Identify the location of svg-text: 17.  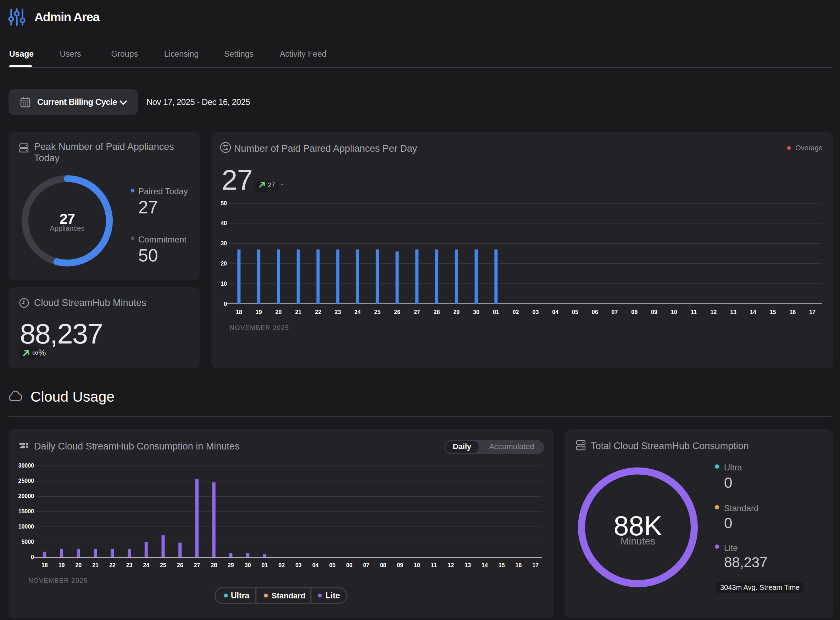
(535, 565).